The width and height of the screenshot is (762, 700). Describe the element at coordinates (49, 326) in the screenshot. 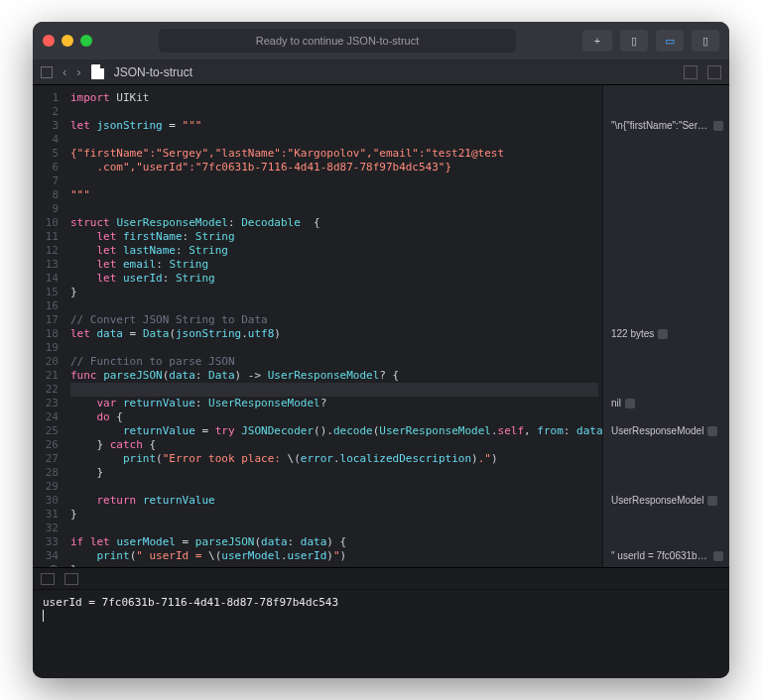

I see `line-number-gutter: 1234567891011121314151617181920212223242…` at that location.